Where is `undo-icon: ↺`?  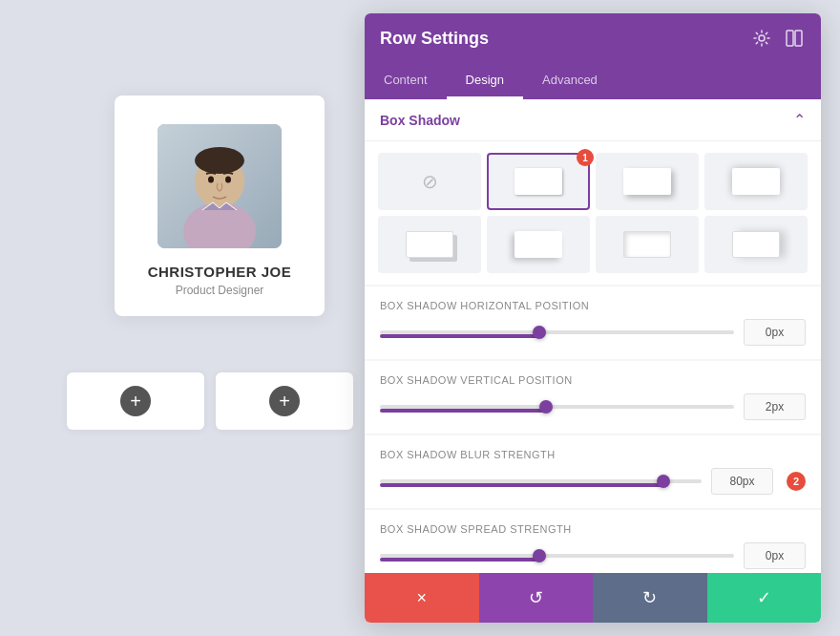 undo-icon: ↺ is located at coordinates (536, 598).